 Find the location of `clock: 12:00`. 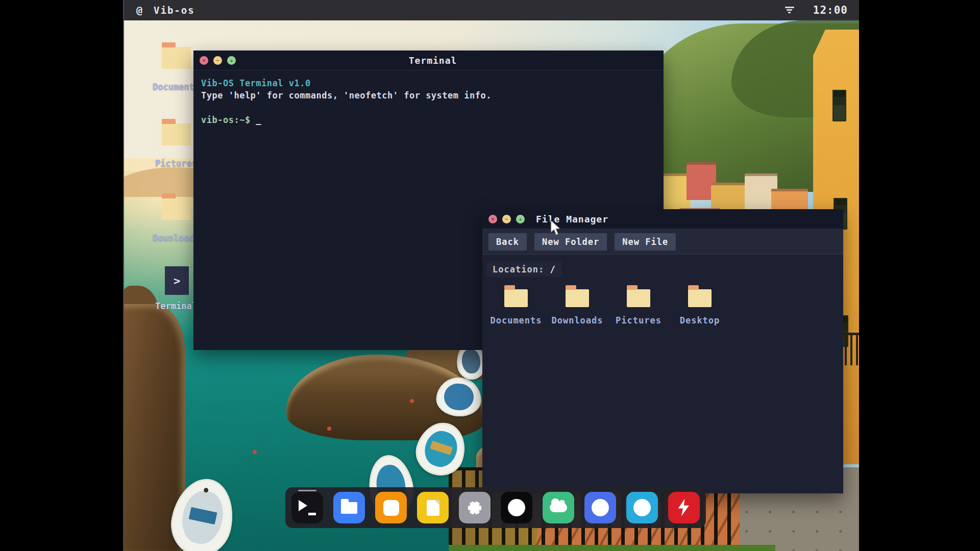

clock: 12:00 is located at coordinates (830, 10).